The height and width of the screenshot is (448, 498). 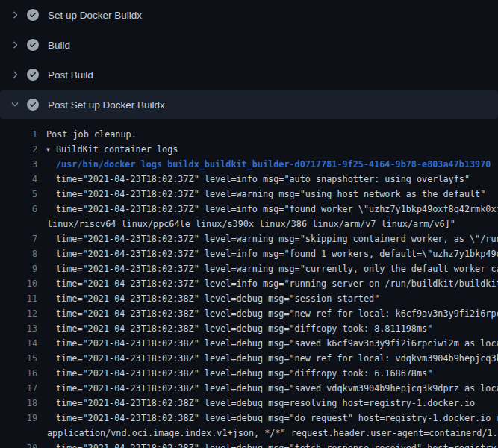 What do you see at coordinates (249, 373) in the screenshot?
I see `log-row: 16 time="2021-04-23T18:02:38Z" level=deb…` at bounding box center [249, 373].